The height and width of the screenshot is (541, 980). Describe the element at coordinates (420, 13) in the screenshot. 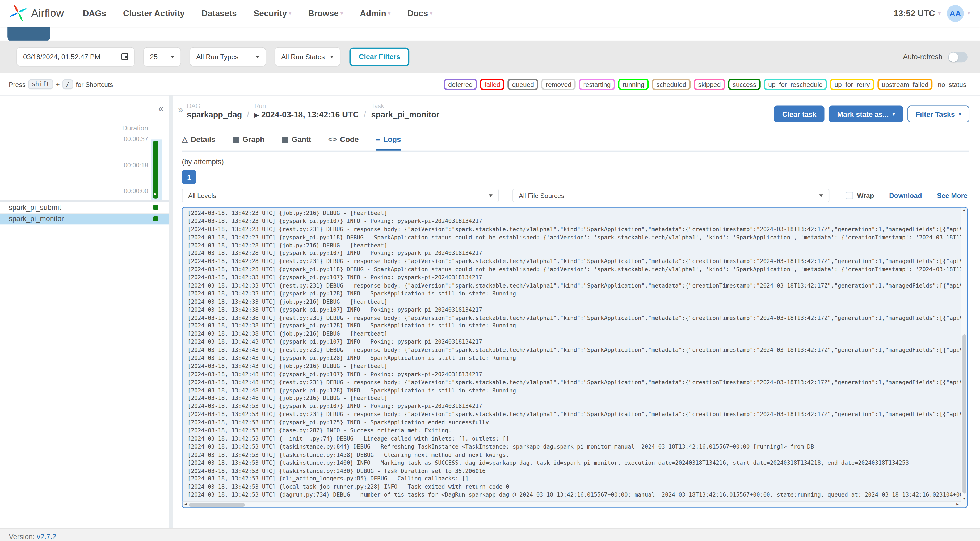

I see `nav-menu-item: Docs ▾` at that location.